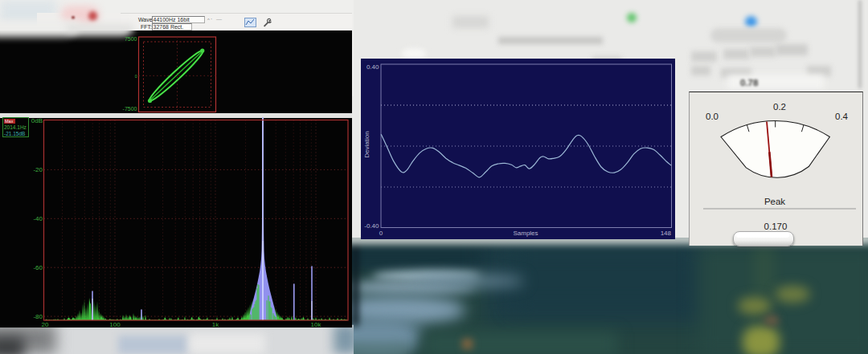  What do you see at coordinates (712, 116) in the screenshot?
I see `svg-text: 0.0` at bounding box center [712, 116].